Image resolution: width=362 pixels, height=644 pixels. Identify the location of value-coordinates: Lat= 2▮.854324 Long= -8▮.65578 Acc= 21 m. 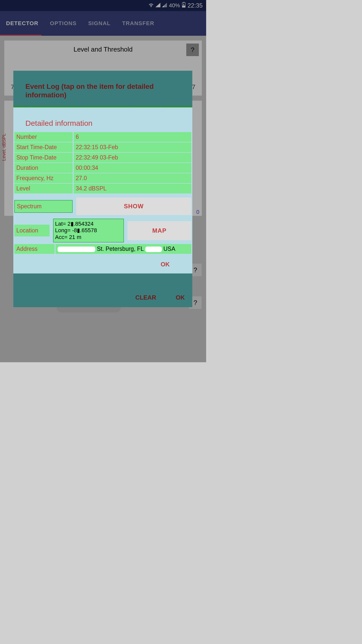
(88, 230).